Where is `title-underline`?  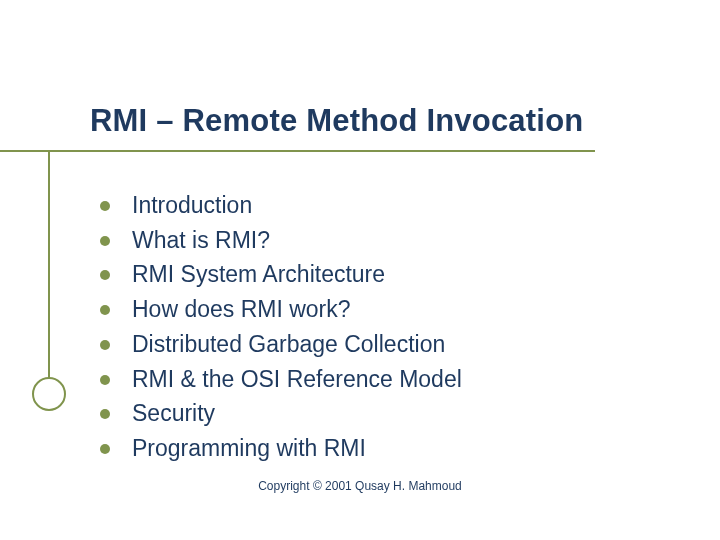 title-underline is located at coordinates (298, 151).